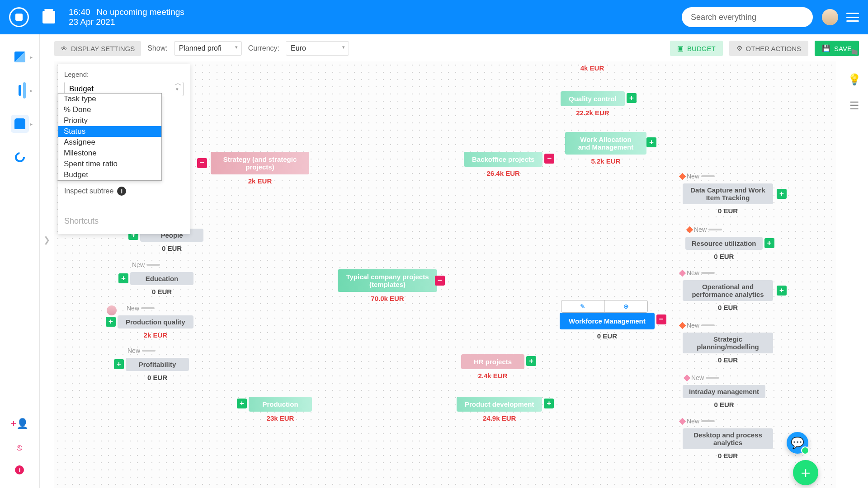 The width and height of the screenshot is (868, 488). I want to click on node-resource-utilization: New Resource utilization + 0 EUR, so click(724, 249).